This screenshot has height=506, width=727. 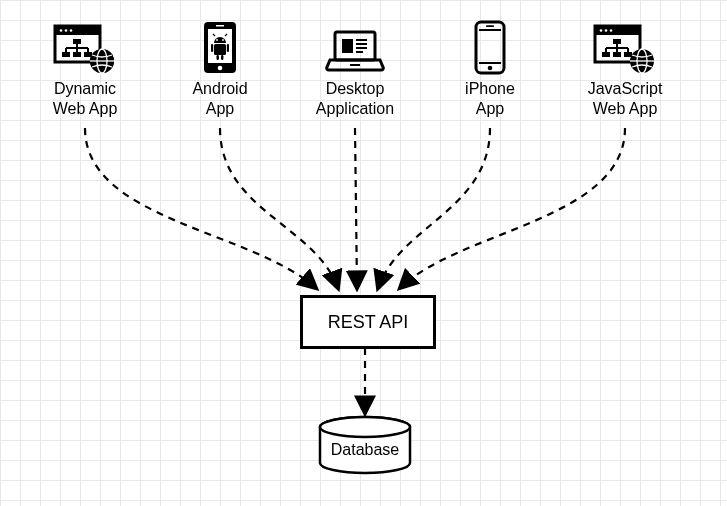 What do you see at coordinates (220, 70) in the screenshot?
I see `client-android-app: Android App` at bounding box center [220, 70].